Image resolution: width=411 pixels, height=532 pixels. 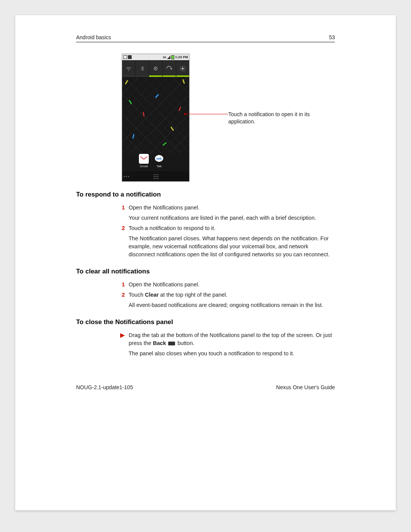 I want to click on callout-text: Touch a notification to open it in its a…, so click(x=278, y=118).